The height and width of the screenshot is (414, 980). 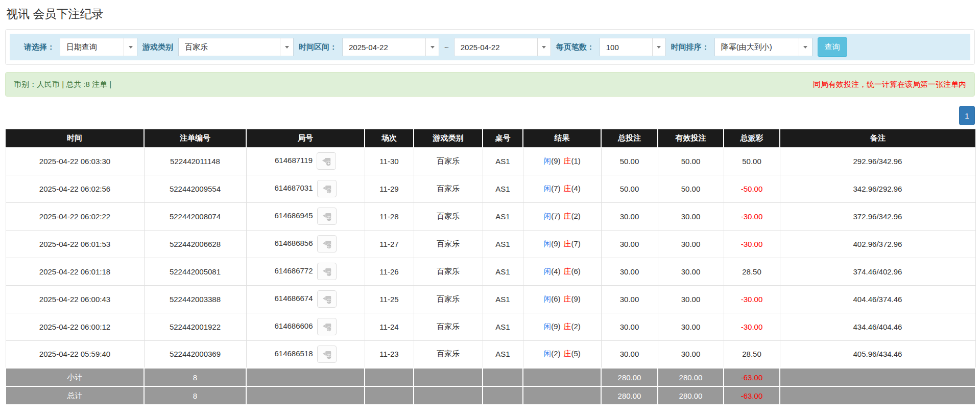 I want to click on col-header-round-id: 局号, so click(x=305, y=138).